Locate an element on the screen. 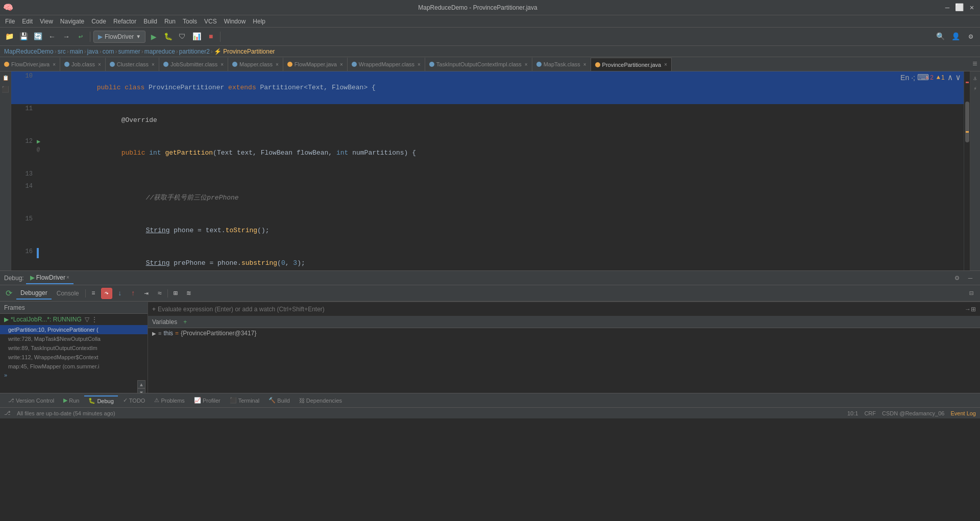  tab-close-job: × is located at coordinates (100, 64).